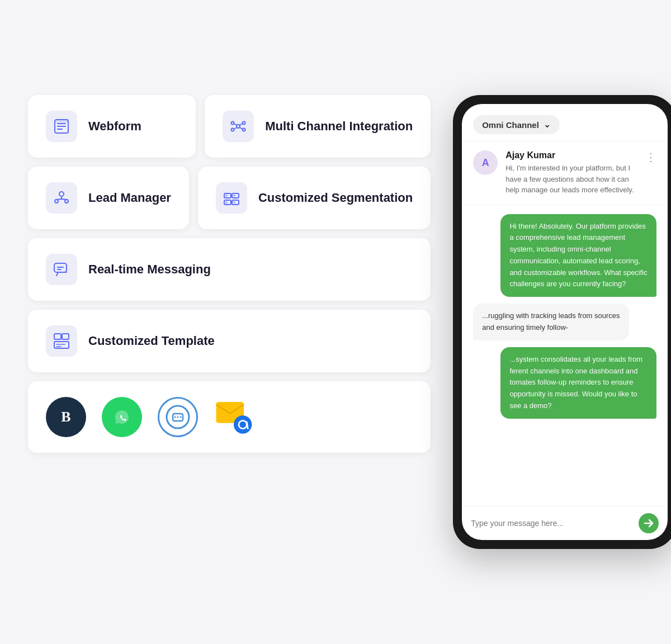 Image resolution: width=671 pixels, height=644 pixels. Describe the element at coordinates (649, 523) in the screenshot. I see `send-button` at that location.